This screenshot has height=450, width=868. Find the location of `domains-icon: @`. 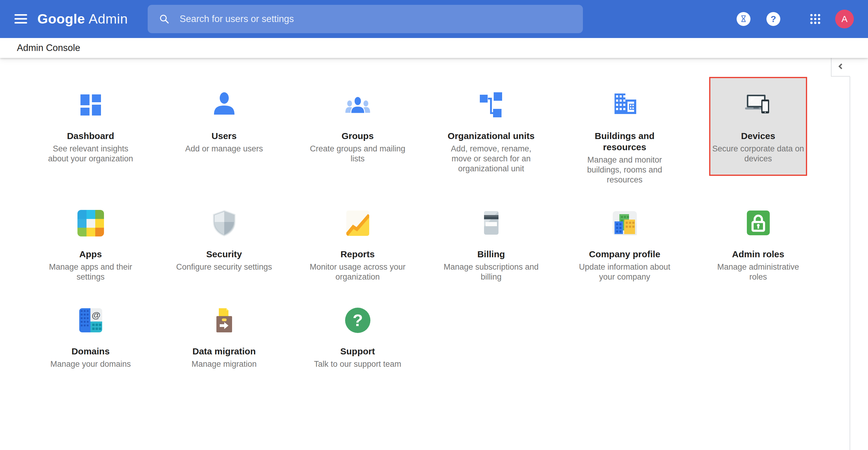

domains-icon: @ is located at coordinates (90, 320).